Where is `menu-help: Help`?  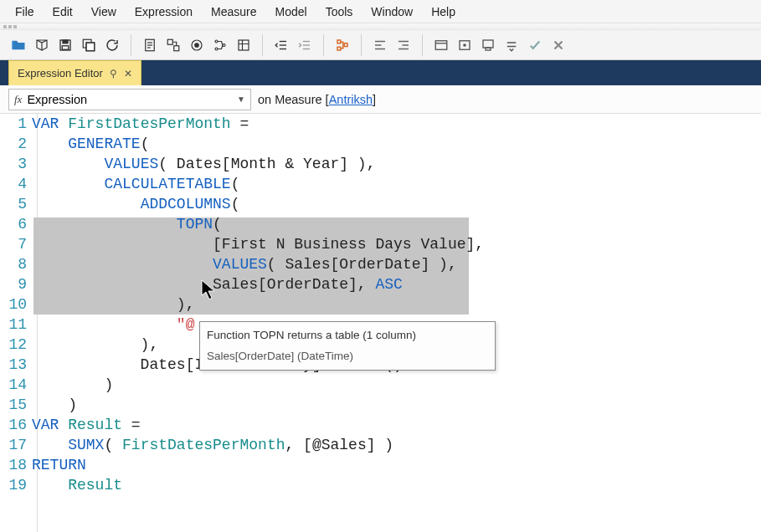
menu-help: Help is located at coordinates (444, 12).